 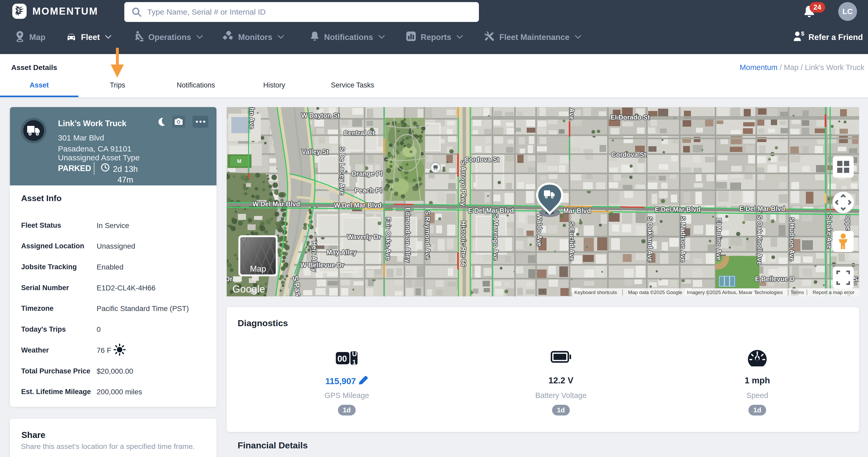 I want to click on svg-text: Keyboard shortcuts, so click(x=596, y=293).